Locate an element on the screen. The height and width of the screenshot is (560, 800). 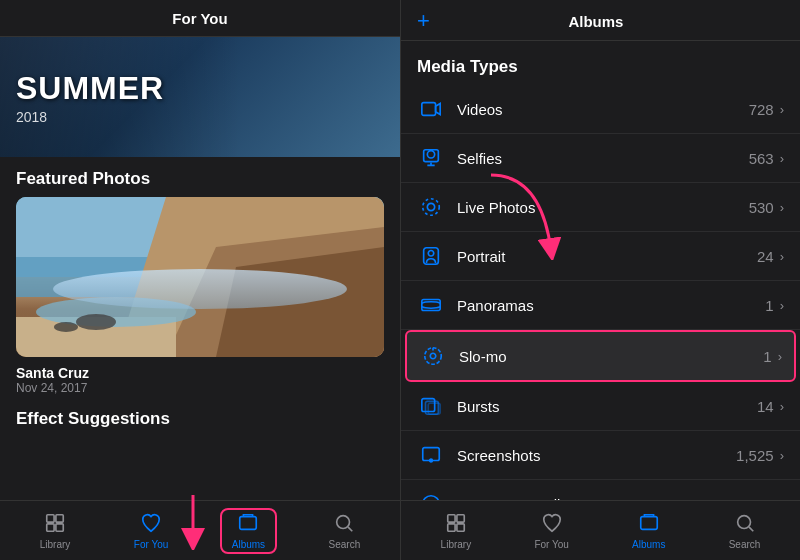
summer-title: SUMMER is located at coordinates (208, 88).